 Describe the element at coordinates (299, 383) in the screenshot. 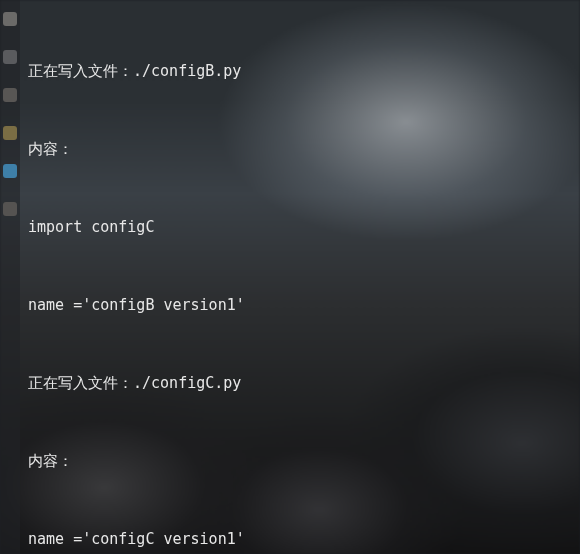

I see `terminal-line: 正在写入文件：./configC.py` at that location.